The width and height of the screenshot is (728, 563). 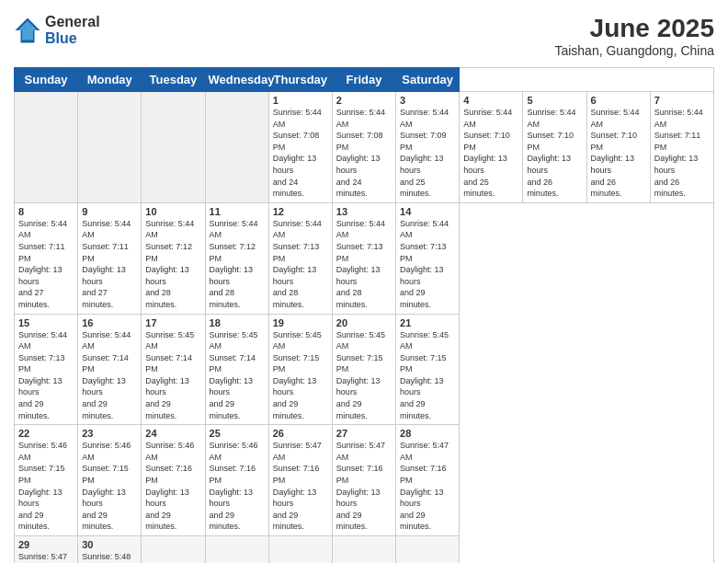 What do you see at coordinates (109, 451) in the screenshot?
I see `sunrise: Sunrise: 5:46 AM` at bounding box center [109, 451].